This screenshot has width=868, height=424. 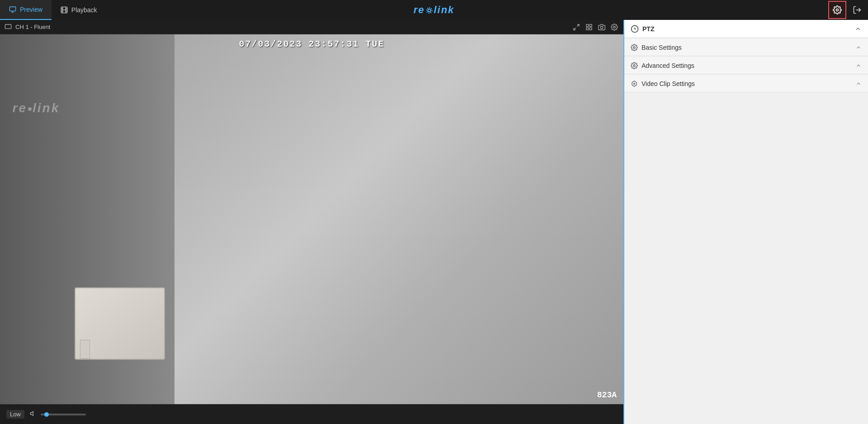 I want to click on basic-settings-chevron, so click(x=859, y=48).